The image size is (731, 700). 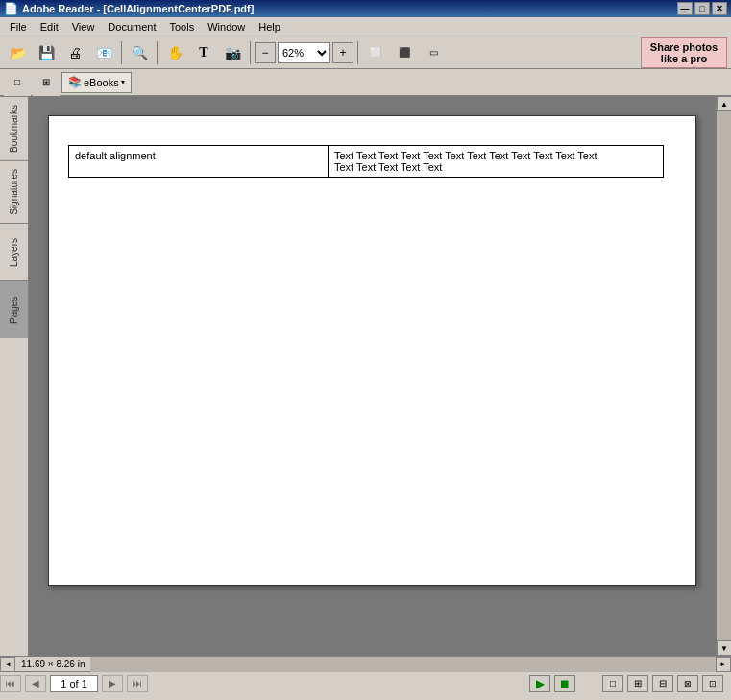 I want to click on actual-size-button: ⬜, so click(x=376, y=53).